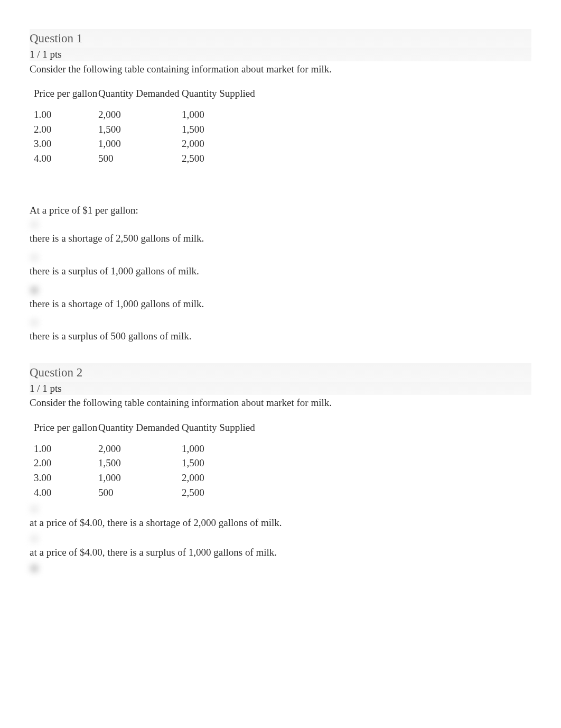 The width and height of the screenshot is (561, 728). What do you see at coordinates (280, 38) in the screenshot?
I see `question-header: Question 1` at bounding box center [280, 38].